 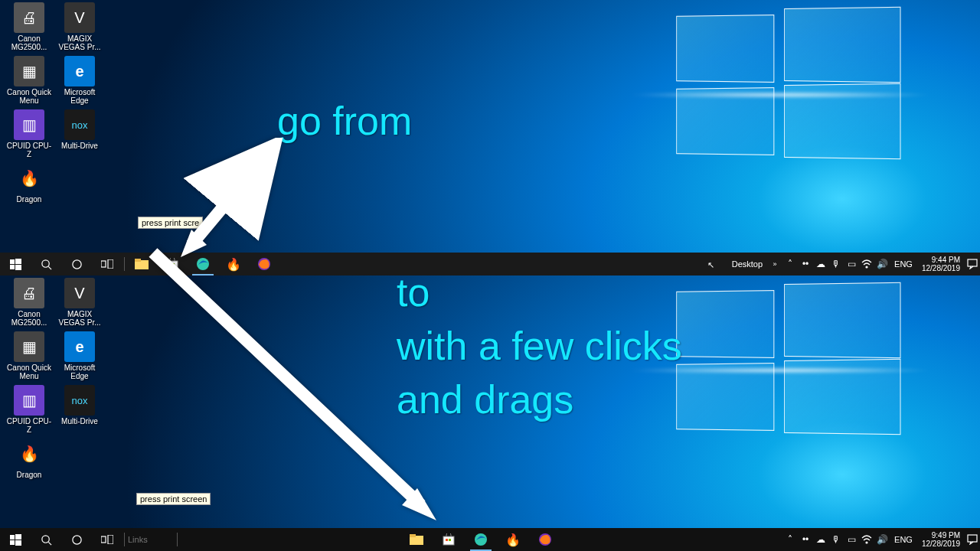 I want to click on tray-overflow-chevron: », so click(x=775, y=264).